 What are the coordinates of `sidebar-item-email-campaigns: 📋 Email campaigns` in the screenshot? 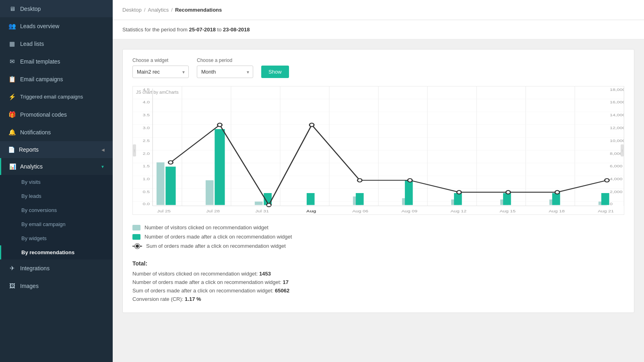 It's located at (56, 79).